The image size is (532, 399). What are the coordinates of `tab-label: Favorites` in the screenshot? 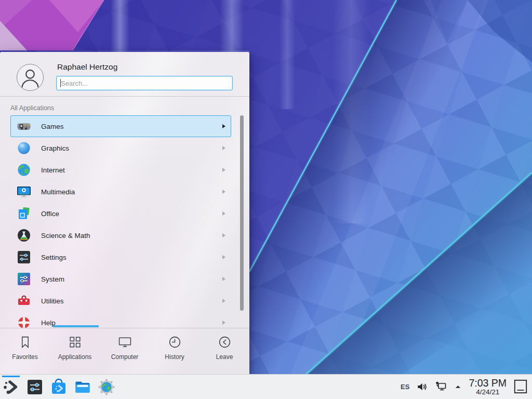 It's located at (25, 357).